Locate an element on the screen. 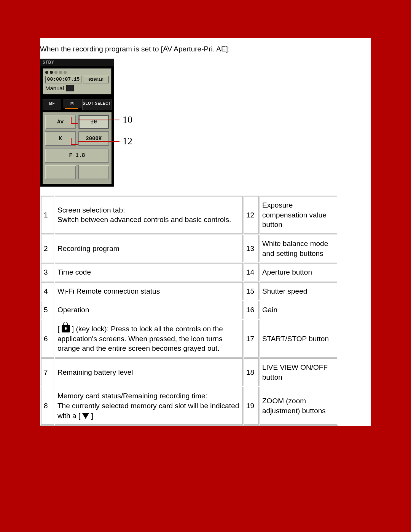 This screenshot has width=411, height=532. legend-num: 7 is located at coordinates (48, 372).